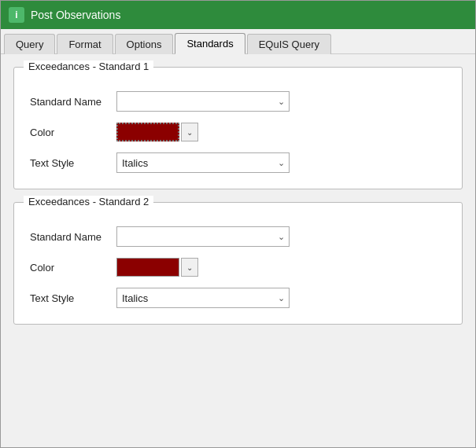 The image size is (476, 448). What do you see at coordinates (190, 267) in the screenshot?
I see `standard2-color-chevron-icon: ⌄` at bounding box center [190, 267].